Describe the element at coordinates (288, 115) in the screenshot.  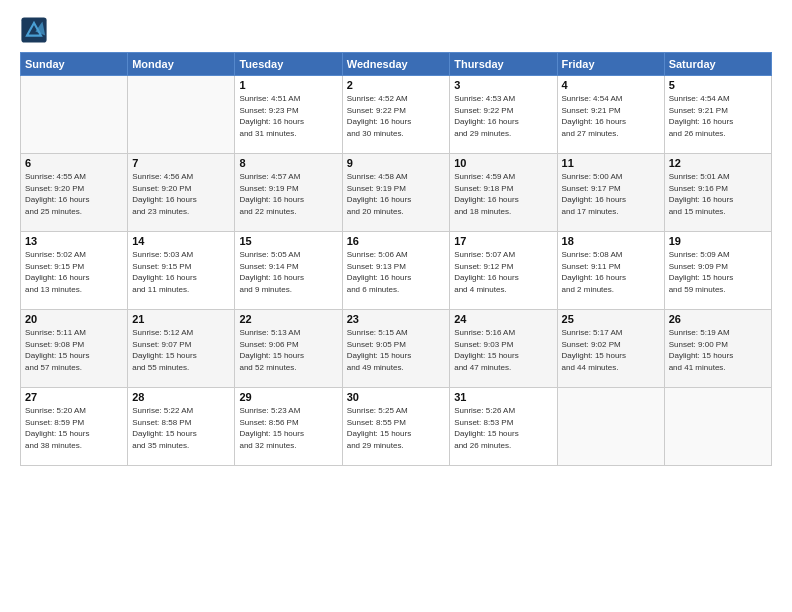
I see `calendar-cell: 1Sunrise: 4:51 AM Sunset: 9:23 PM Daylig…` at that location.